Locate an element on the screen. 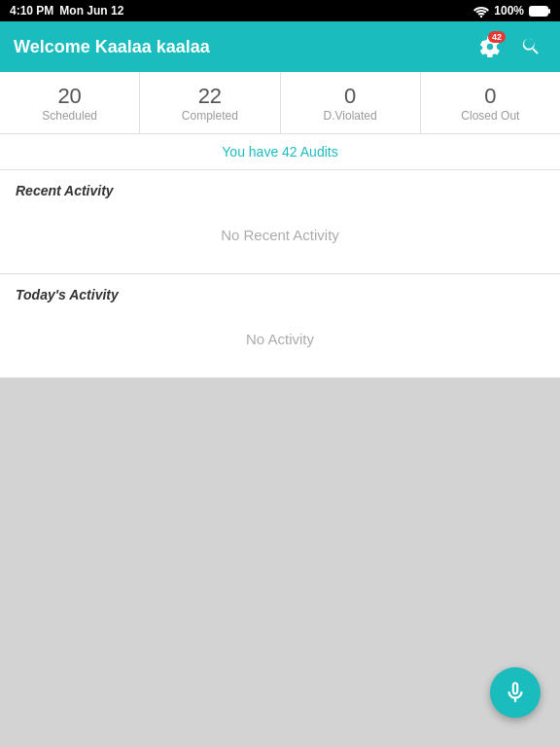 This screenshot has height=747, width=560. activity-section: Today's Activity No Activity is located at coordinates (280, 327).